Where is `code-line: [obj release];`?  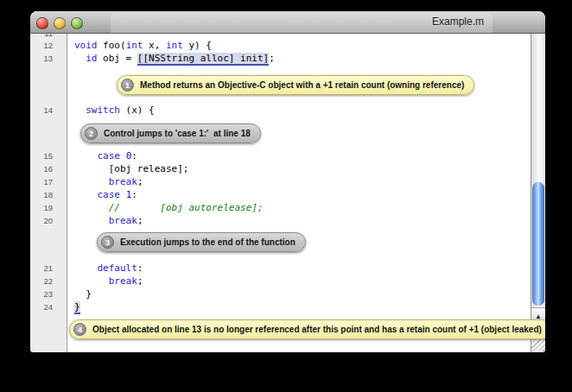 code-line: [obj release]; is located at coordinates (131, 169).